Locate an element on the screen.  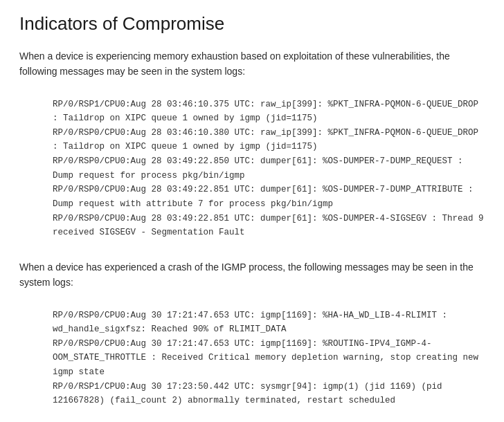
page-title: Indicators of Compromise is located at coordinates (252, 24).